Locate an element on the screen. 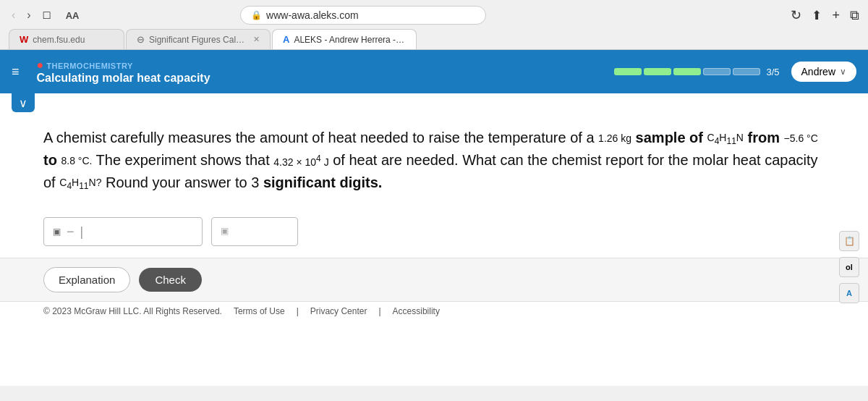  copy-icon: ⧉ is located at coordinates (855, 16).